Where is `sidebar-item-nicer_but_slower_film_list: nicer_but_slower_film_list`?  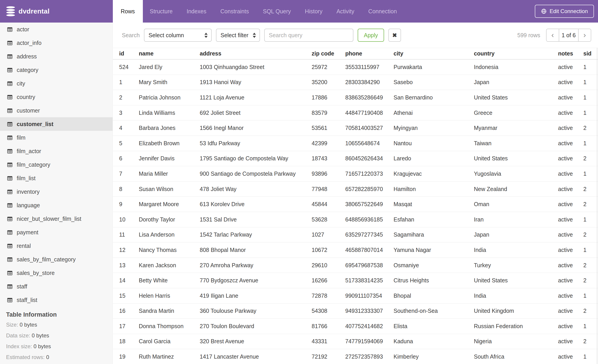
sidebar-item-nicer_but_slower_film_list: nicer_but_slower_film_list is located at coordinates (56, 219).